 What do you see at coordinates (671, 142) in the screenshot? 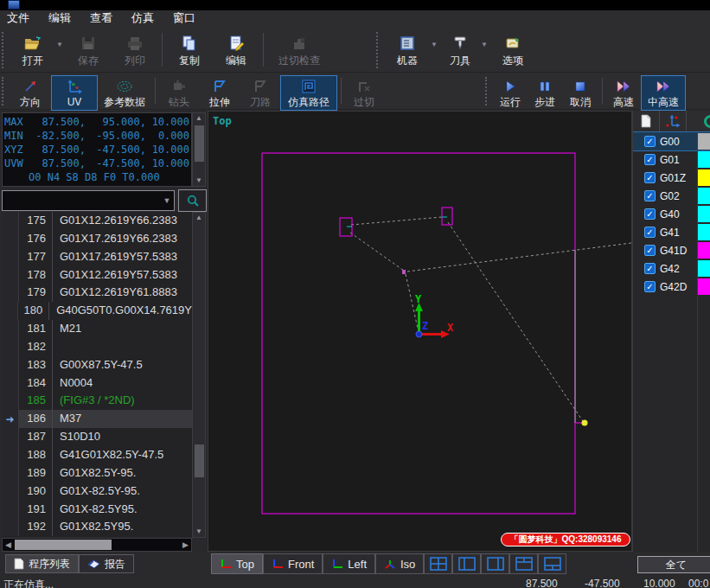
I see `gcode-toggle-row: ✓ G00` at bounding box center [671, 142].